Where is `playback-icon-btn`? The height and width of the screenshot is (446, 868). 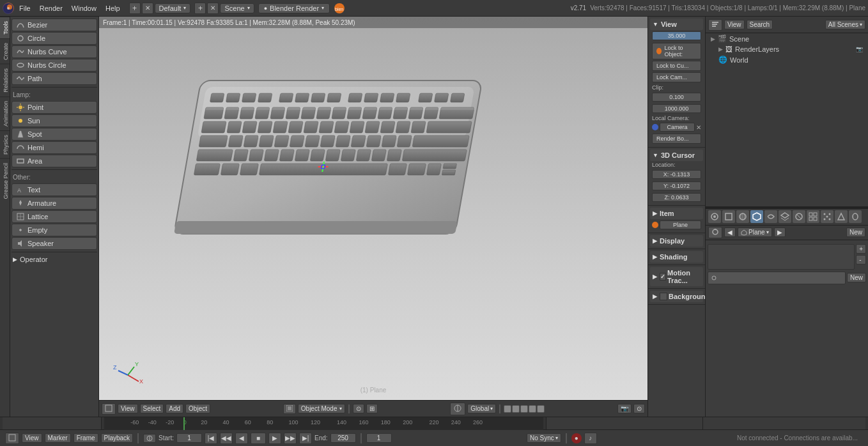 playback-icon-btn is located at coordinates (12, 438).